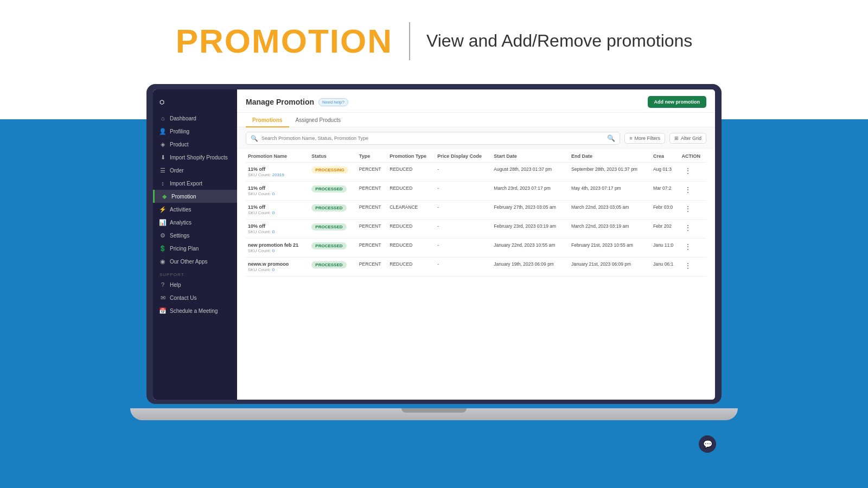 The width and height of the screenshot is (868, 488). Describe the element at coordinates (463, 191) in the screenshot. I see `cell-price-code-1: -` at that location.